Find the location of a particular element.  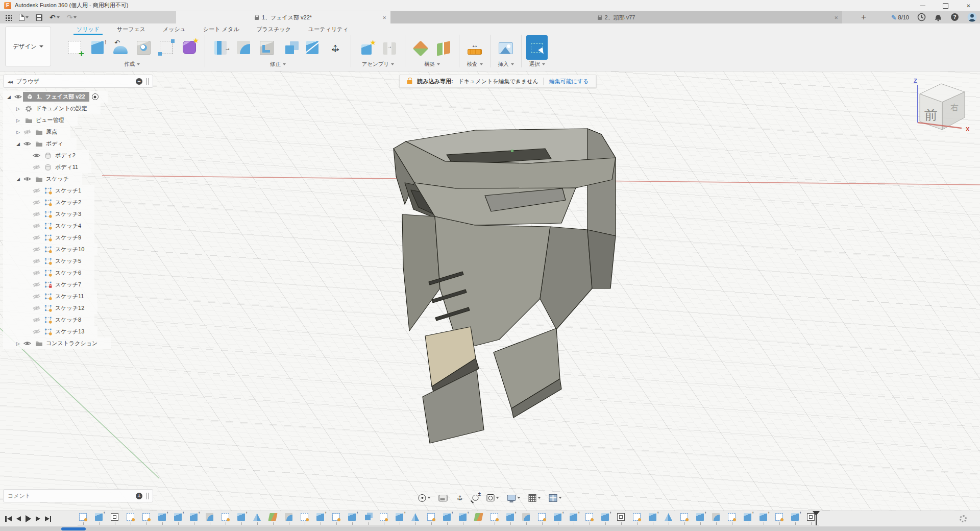

browser-item-body: ボディ2 is located at coordinates (60, 155).